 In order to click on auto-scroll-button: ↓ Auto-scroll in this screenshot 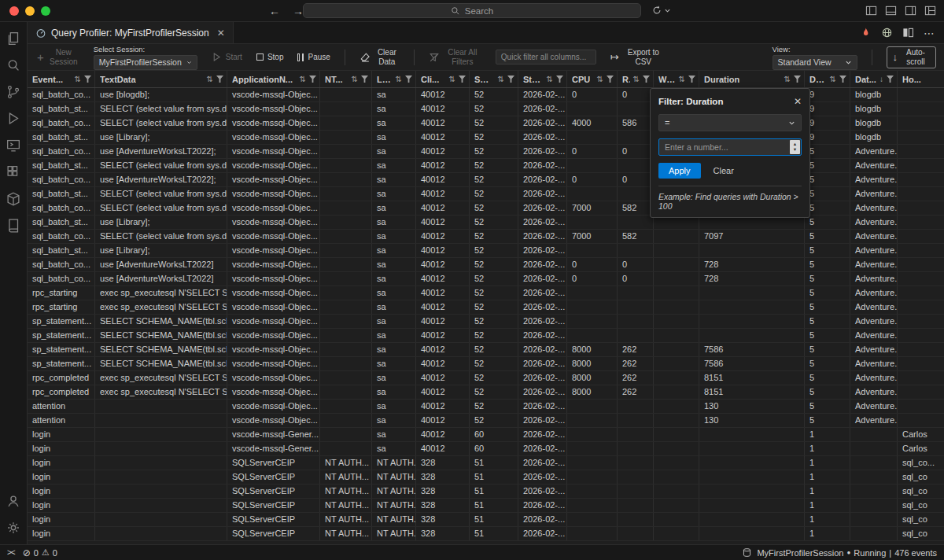, I will do `click(912, 57)`.